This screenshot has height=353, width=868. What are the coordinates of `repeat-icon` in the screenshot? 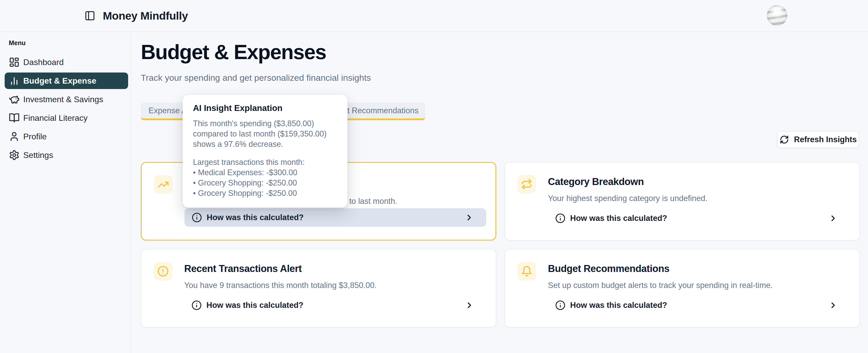 It's located at (527, 184).